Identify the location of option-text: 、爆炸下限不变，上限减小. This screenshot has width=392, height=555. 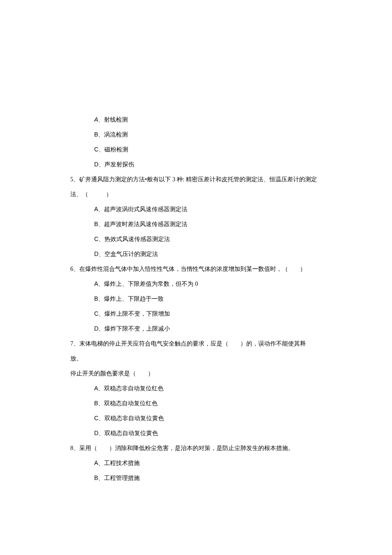
(134, 328).